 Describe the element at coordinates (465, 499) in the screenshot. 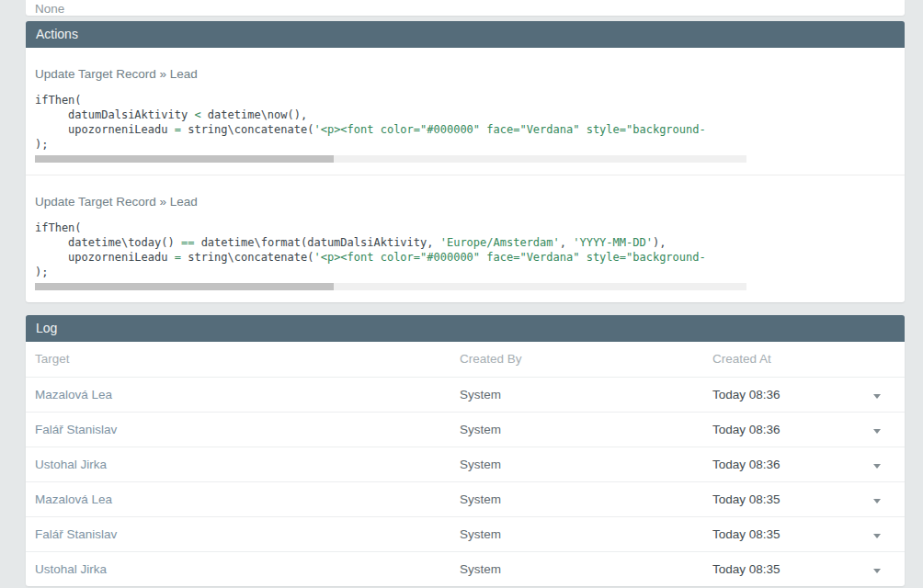

I see `log-table-row: Mazalová Lea System Today 08:35` at that location.